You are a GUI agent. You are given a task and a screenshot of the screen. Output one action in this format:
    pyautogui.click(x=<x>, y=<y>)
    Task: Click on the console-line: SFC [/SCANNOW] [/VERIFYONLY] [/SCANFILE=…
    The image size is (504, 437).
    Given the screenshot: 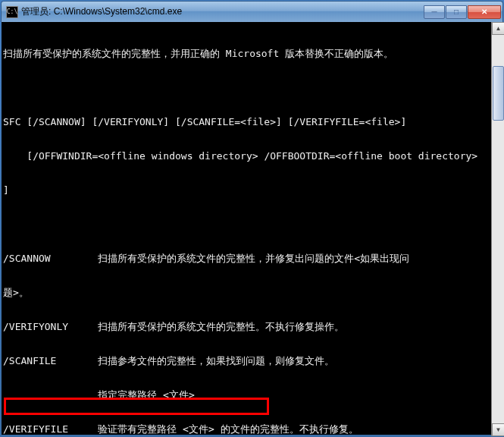 What is the action you would take?
    pyautogui.click(x=252, y=121)
    